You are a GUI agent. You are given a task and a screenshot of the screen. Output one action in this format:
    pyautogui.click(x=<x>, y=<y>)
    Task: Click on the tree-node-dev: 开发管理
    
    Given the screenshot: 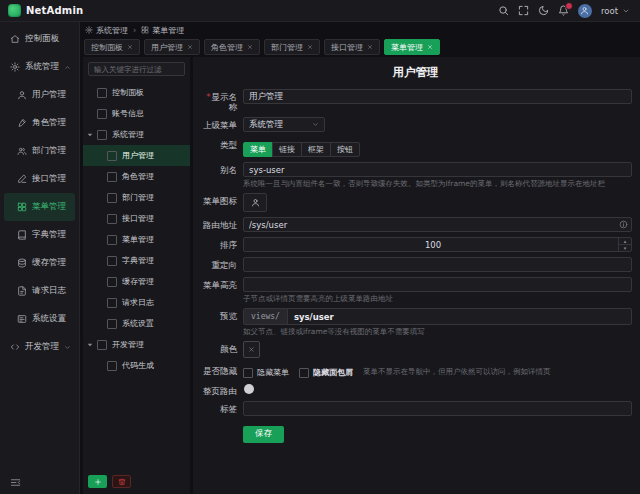 What is the action you would take?
    pyautogui.click(x=136, y=344)
    